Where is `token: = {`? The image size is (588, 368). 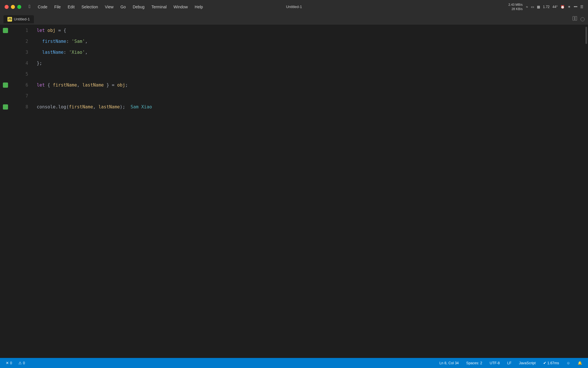 token: = { is located at coordinates (61, 30).